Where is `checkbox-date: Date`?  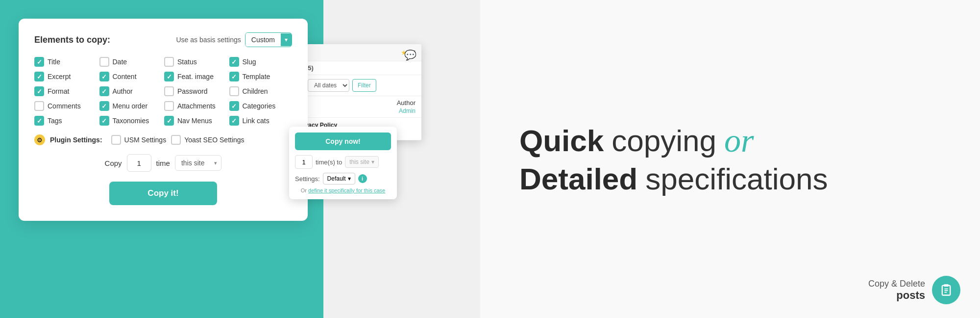
checkbox-date: Date is located at coordinates (131, 62).